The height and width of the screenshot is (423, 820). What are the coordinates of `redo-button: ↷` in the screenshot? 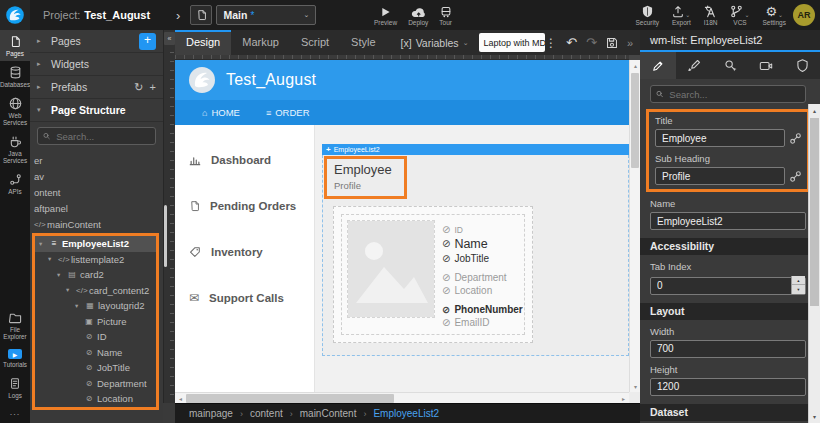 It's located at (592, 42).